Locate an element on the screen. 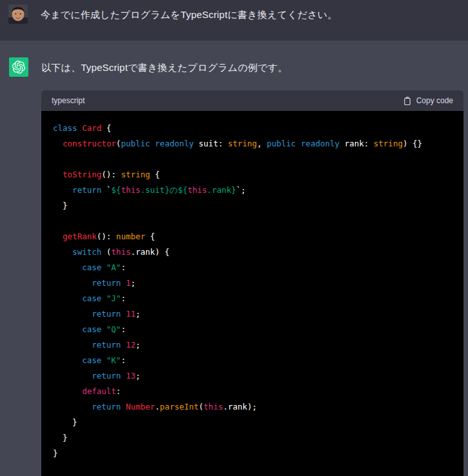  code-line: case "K": is located at coordinates (252, 361).